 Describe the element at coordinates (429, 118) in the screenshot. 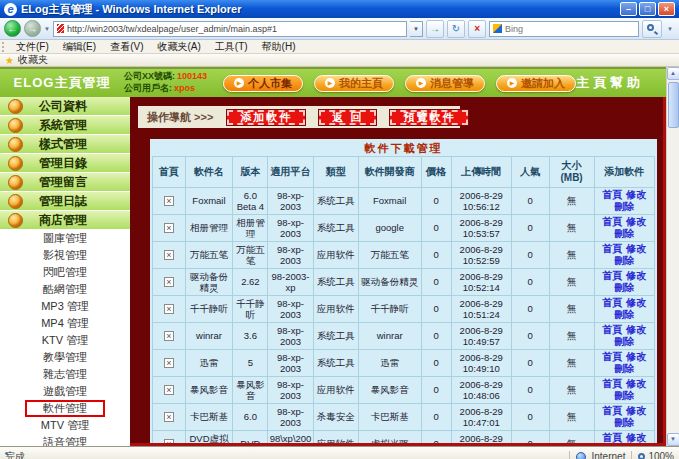

I see `operation-button-3: 預覽軟件` at that location.